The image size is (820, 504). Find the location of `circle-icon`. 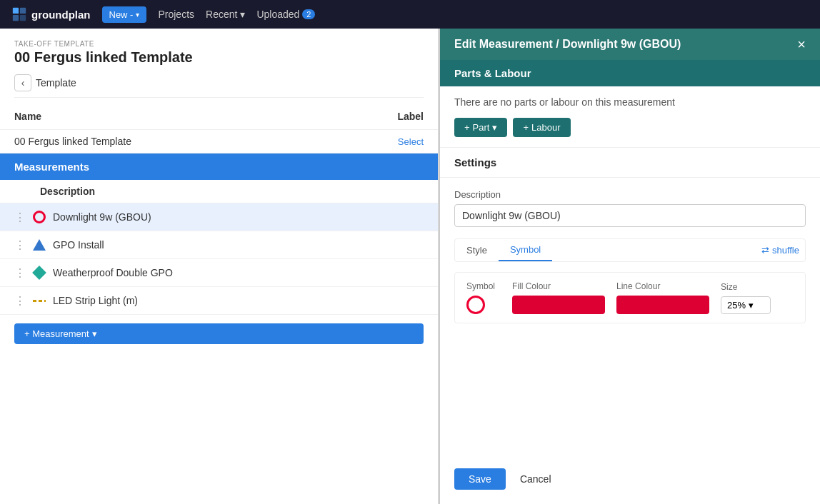

circle-icon is located at coordinates (39, 217).